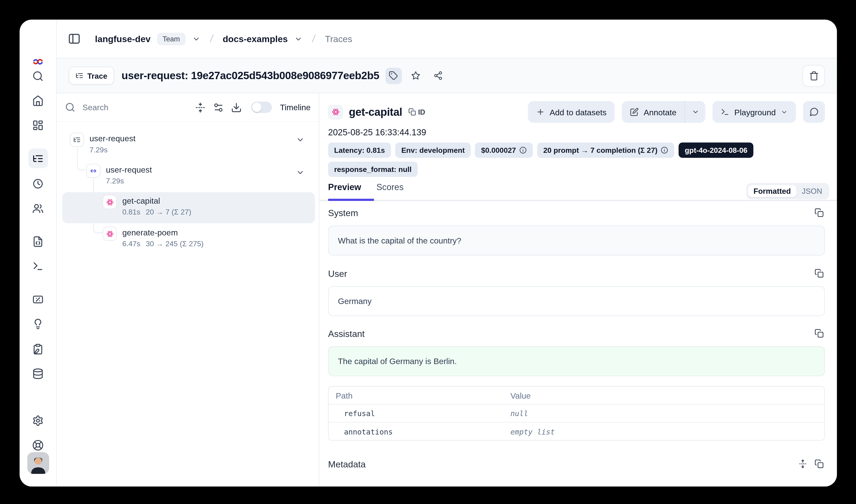 The image size is (856, 504). Describe the element at coordinates (416, 76) in the screenshot. I see `star-button` at that location.